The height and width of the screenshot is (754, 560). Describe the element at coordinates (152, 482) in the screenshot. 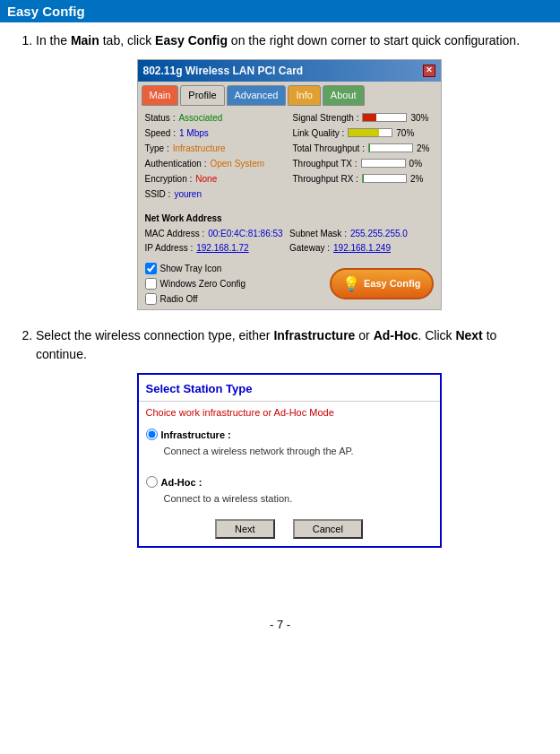

I see `adhoc-radio` at that location.